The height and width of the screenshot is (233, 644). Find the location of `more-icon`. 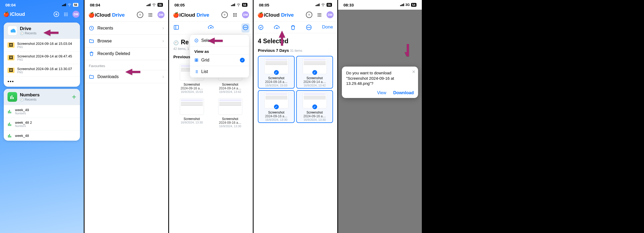

more-icon is located at coordinates (309, 27).